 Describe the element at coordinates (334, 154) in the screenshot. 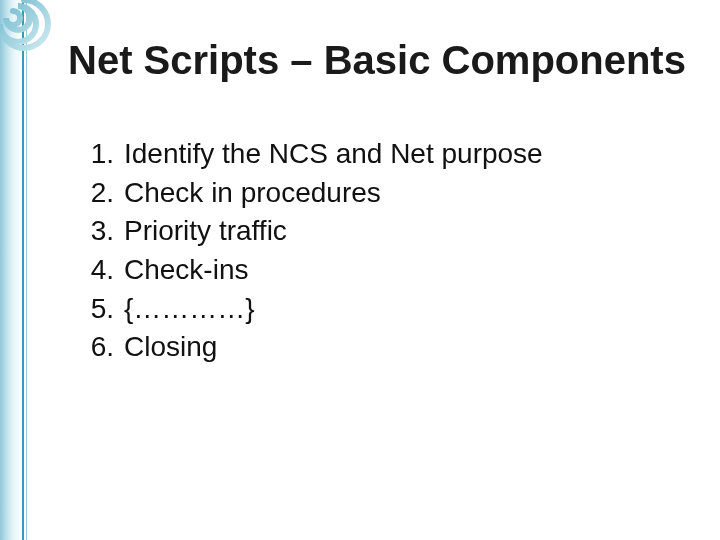

I see `list-item-text: Identify the NCS and Net purpose` at that location.